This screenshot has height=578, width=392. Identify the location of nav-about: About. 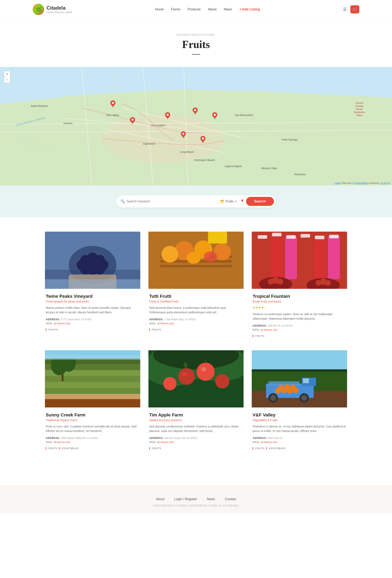
(212, 9).